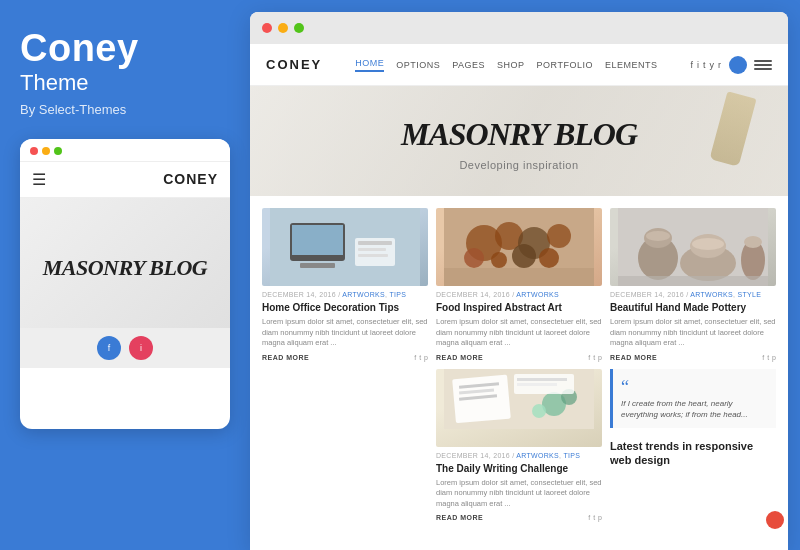 This screenshot has height=550, width=800. I want to click on hero-section: MASONRY BLOG Developing inspiration, so click(519, 141).